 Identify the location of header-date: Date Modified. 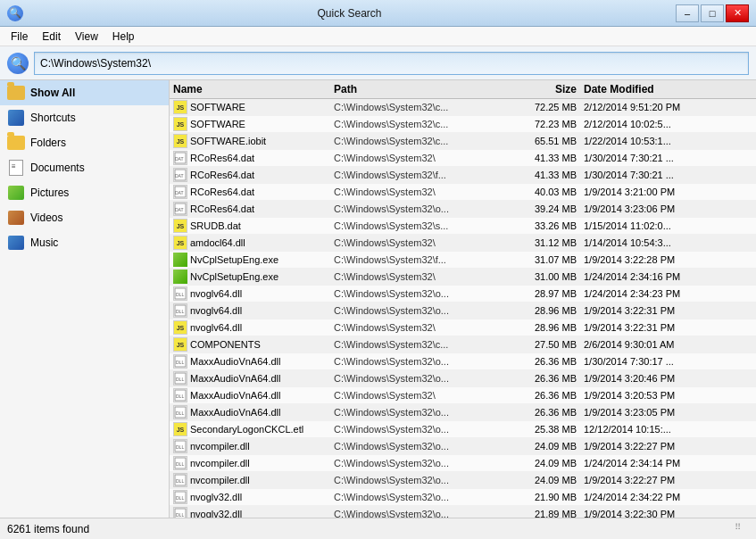
(668, 89).